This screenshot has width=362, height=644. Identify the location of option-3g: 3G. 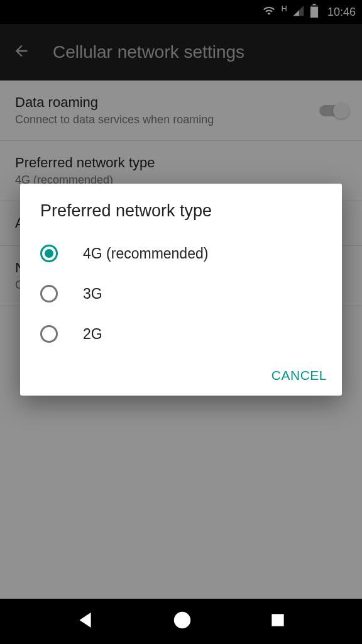
(181, 294).